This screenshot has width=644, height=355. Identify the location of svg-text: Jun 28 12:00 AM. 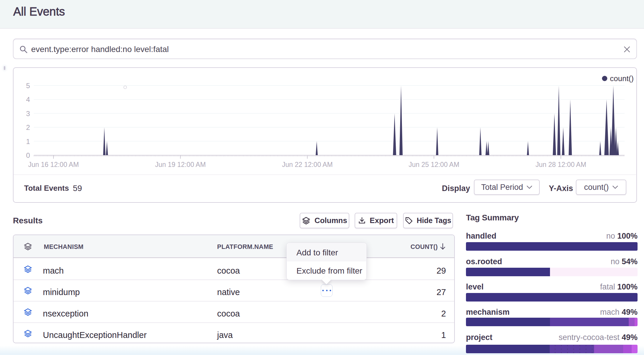
(561, 165).